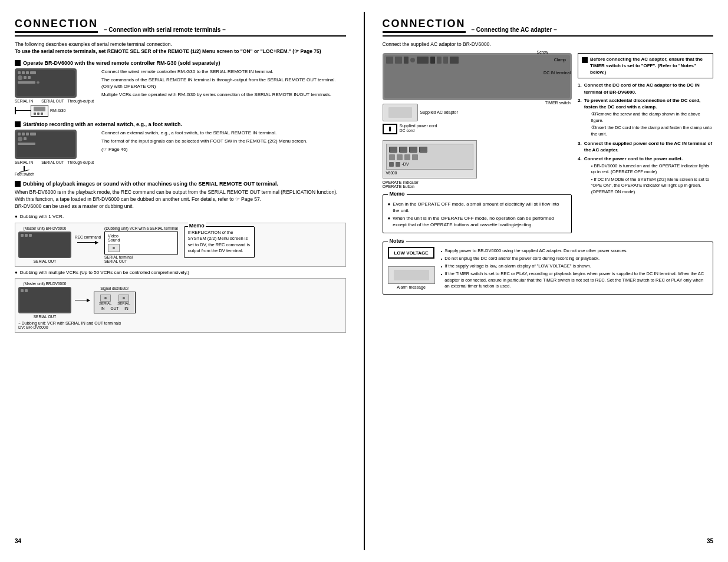  Describe the element at coordinates (165, 29) in the screenshot. I see `left-section-subtitle: – Connection with serial remote terminal…` at that location.